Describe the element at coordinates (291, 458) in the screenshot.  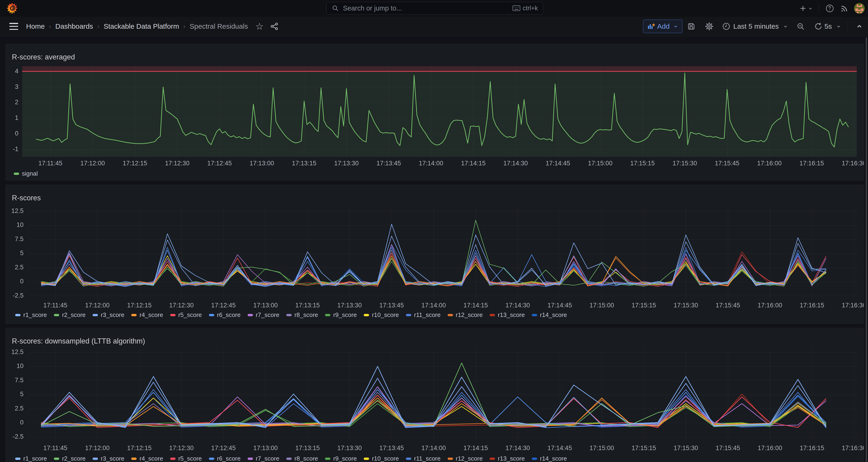
I see `legend: r1_scorer2_scorer3_scorer4_scorer5_score…` at that location.